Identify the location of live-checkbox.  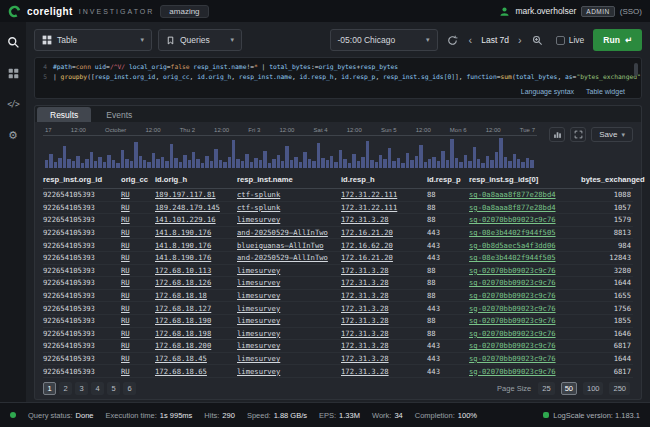
(560, 40).